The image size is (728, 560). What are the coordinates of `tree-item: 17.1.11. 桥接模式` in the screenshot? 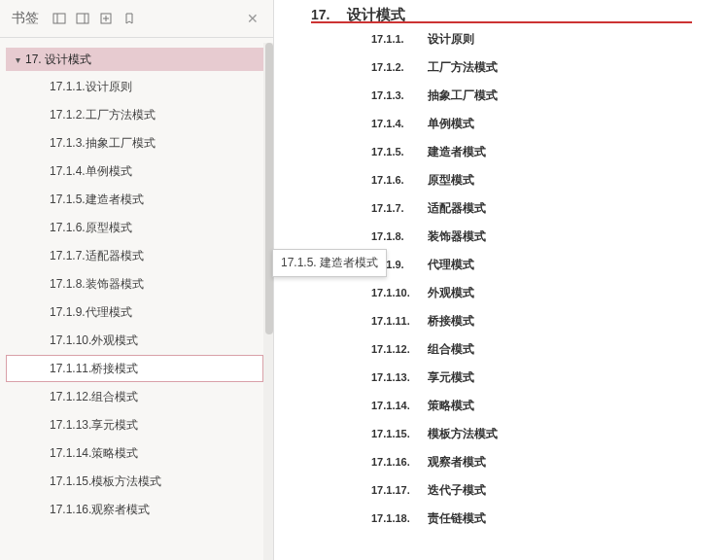 It's located at (134, 368).